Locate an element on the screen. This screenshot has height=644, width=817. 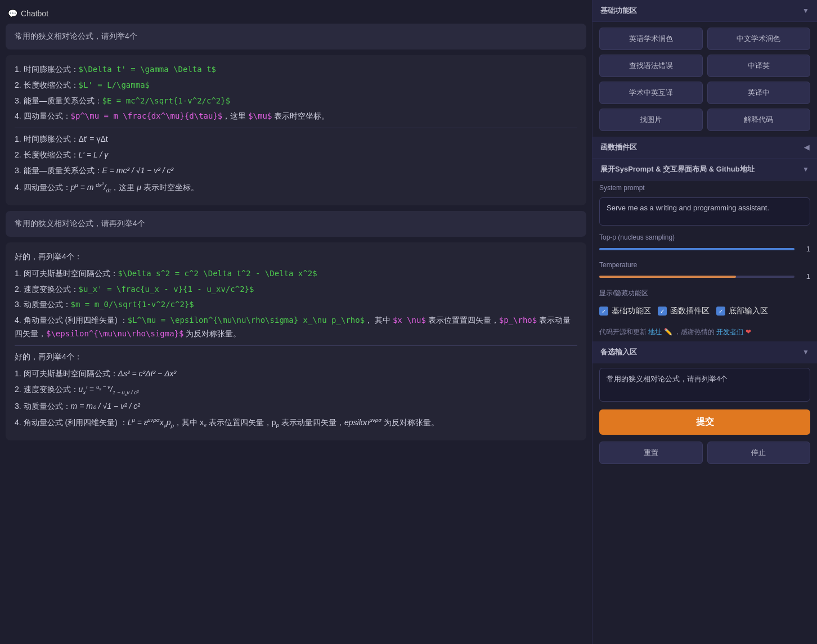
list-item: 4. 四动量公式：$p^\mu = m \frac{dx^\mu}{d\tau}… is located at coordinates (296, 116).